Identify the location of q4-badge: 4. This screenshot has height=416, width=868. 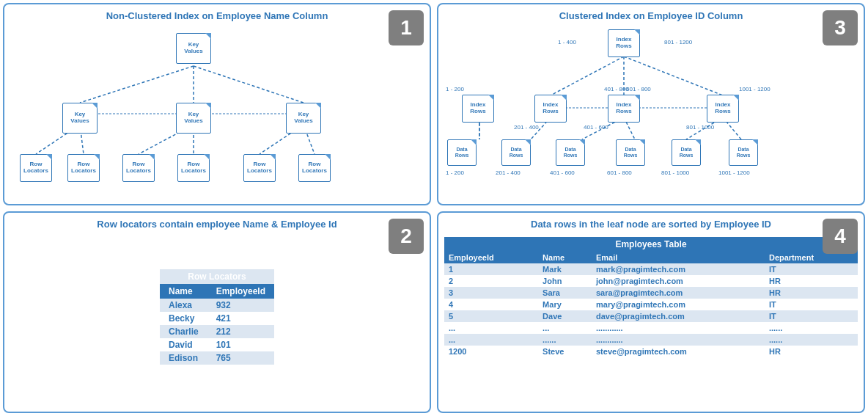
(840, 236).